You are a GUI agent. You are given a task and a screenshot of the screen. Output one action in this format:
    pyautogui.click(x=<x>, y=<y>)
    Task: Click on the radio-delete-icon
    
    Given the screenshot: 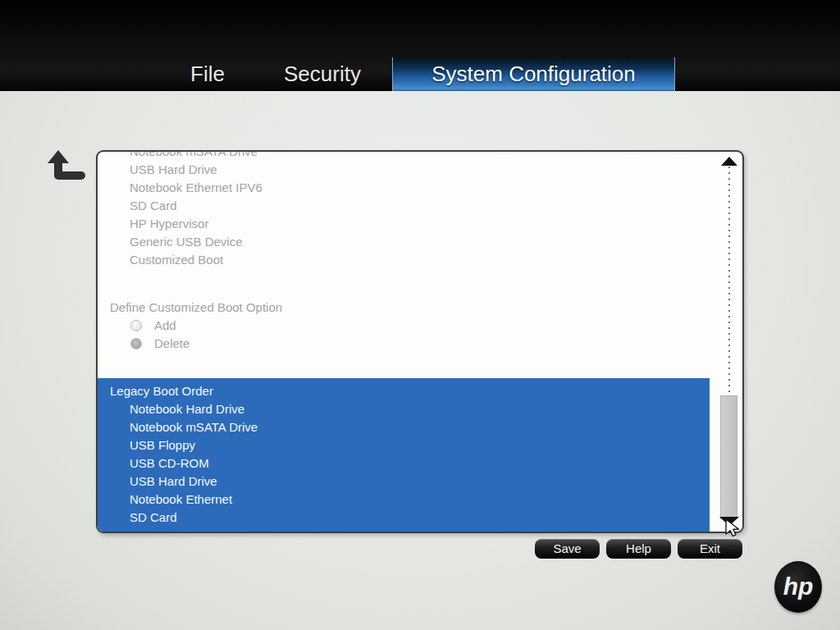 What is the action you would take?
    pyautogui.click(x=136, y=344)
    